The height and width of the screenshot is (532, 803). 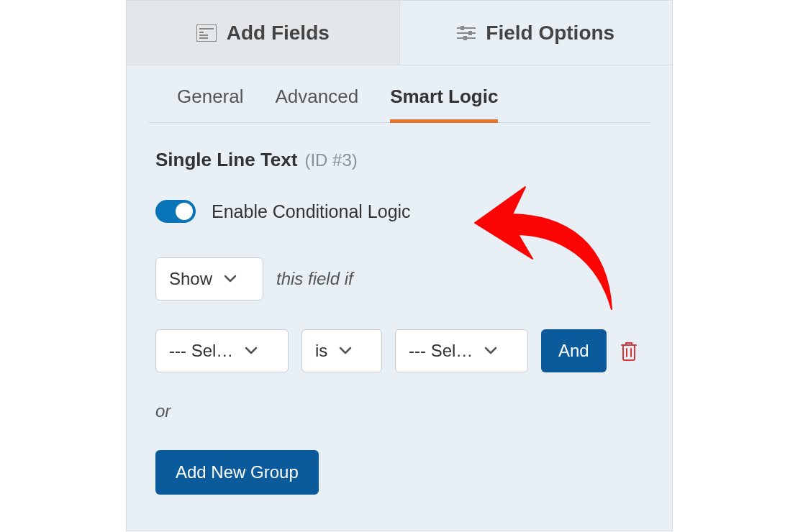 What do you see at coordinates (399, 94) in the screenshot?
I see `sub-tab-bar: General Advanced Smart Logic` at bounding box center [399, 94].